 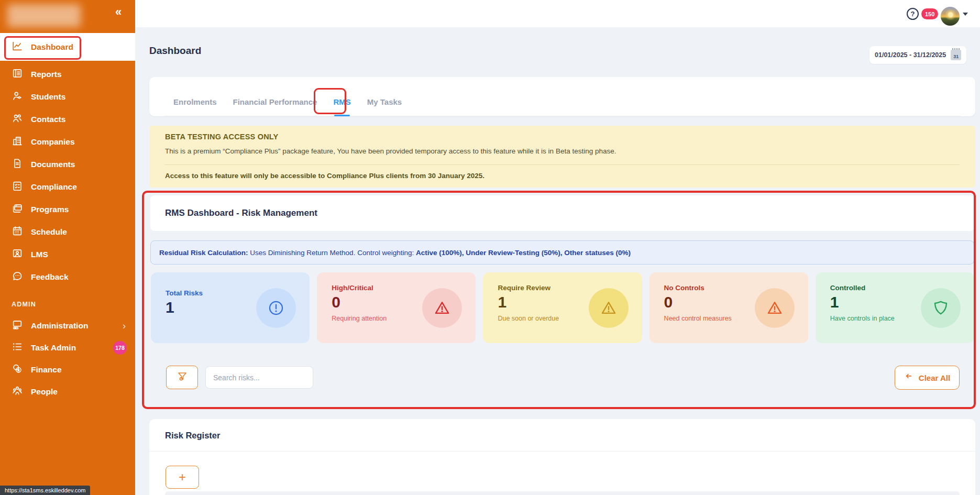 What do you see at coordinates (118, 12) in the screenshot?
I see `sidebar-collapse-icon: «` at bounding box center [118, 12].